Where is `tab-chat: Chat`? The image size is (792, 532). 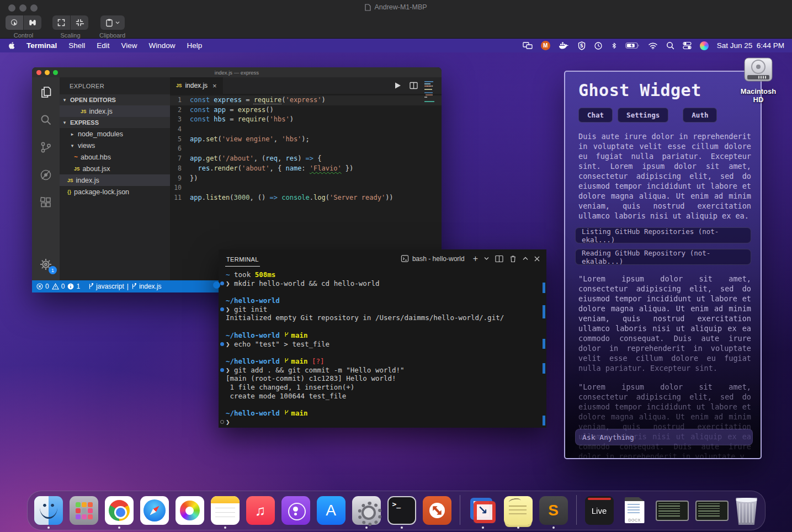 tab-chat: Chat is located at coordinates (596, 115).